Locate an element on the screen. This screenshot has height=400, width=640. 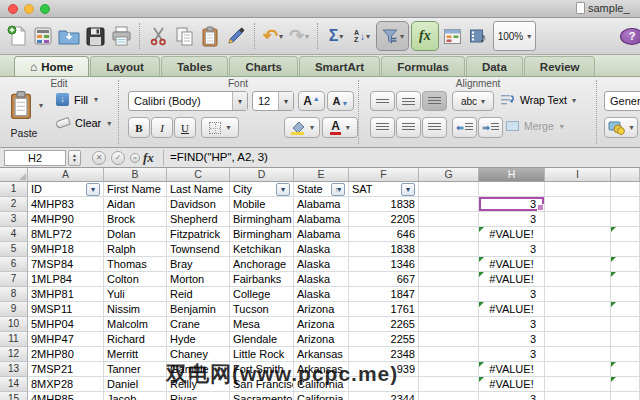
cell-C3: Shepherd is located at coordinates (198, 220).